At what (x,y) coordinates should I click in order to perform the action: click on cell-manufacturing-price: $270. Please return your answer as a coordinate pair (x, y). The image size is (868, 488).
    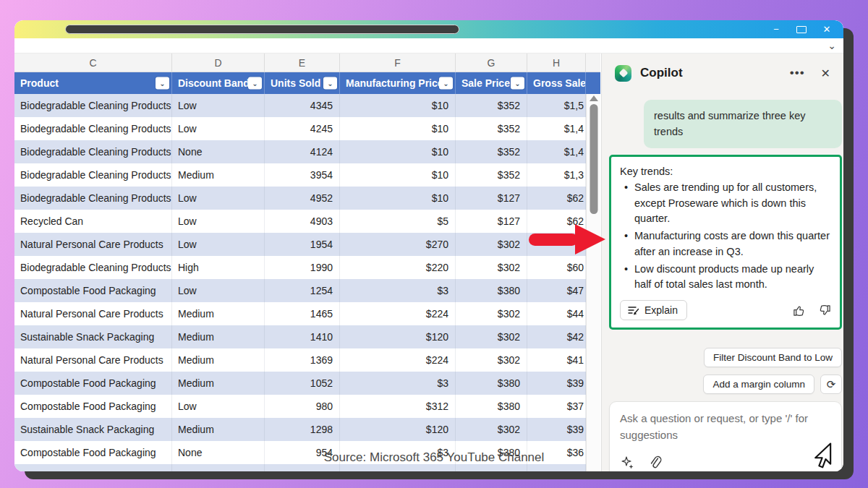
    Looking at the image, I should click on (398, 244).